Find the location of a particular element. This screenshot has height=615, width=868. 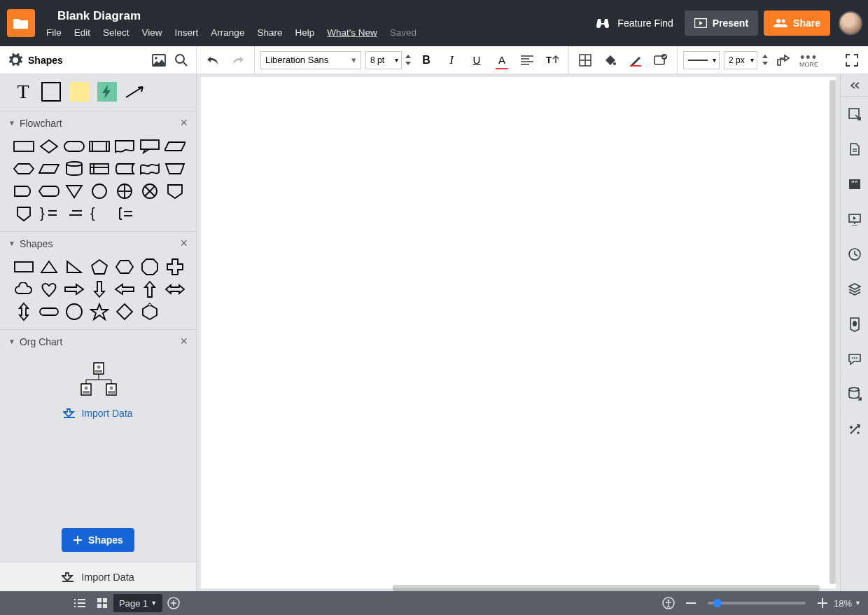

action-tool is located at coordinates (107, 92).